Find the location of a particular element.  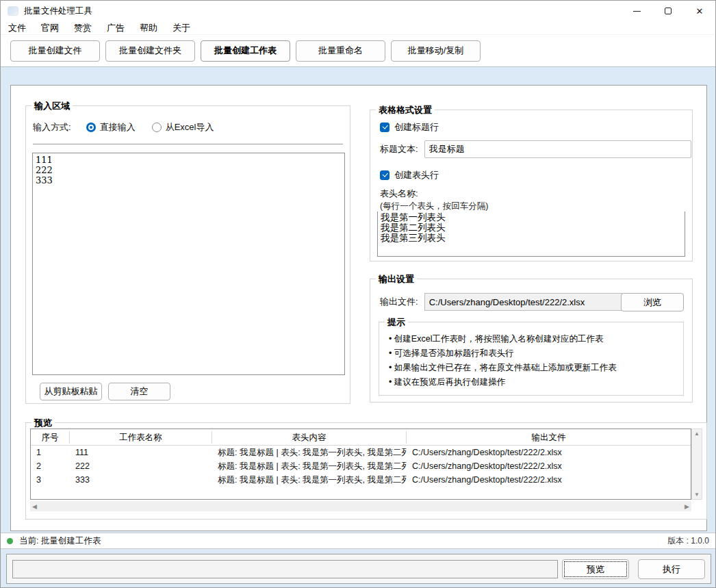

preview-button: 预览 is located at coordinates (596, 570).